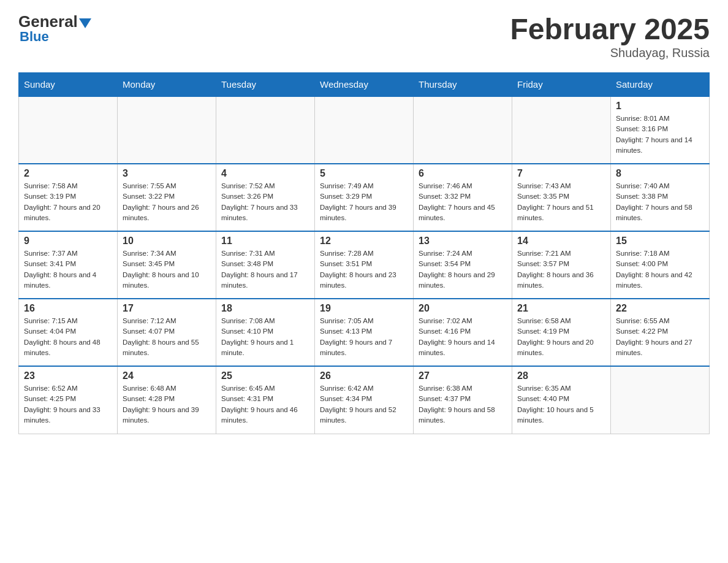  I want to click on day-number: 16, so click(68, 308).